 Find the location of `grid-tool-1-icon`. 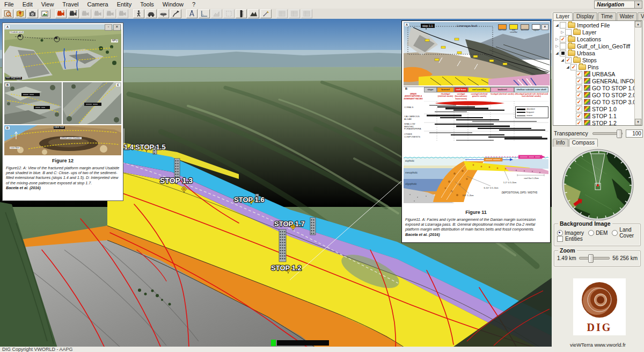

grid-tool-1-icon is located at coordinates (282, 14).